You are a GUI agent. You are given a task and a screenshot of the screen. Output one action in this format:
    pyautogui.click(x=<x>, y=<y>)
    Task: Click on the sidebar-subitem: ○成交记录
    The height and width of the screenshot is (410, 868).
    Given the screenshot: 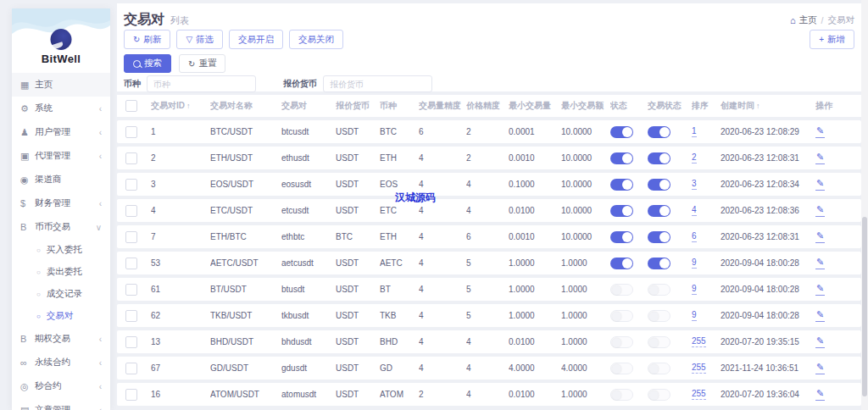 What is the action you would take?
    pyautogui.click(x=61, y=294)
    